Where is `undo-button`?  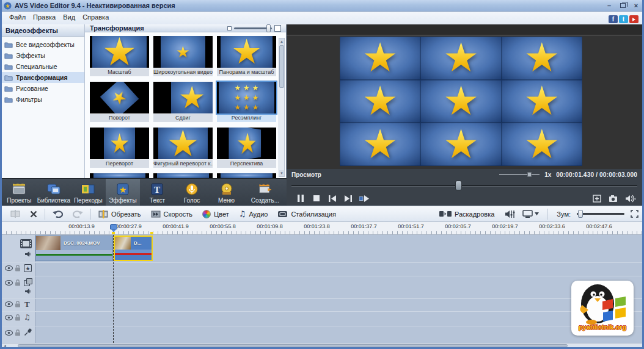
undo-button is located at coordinates (57, 214).